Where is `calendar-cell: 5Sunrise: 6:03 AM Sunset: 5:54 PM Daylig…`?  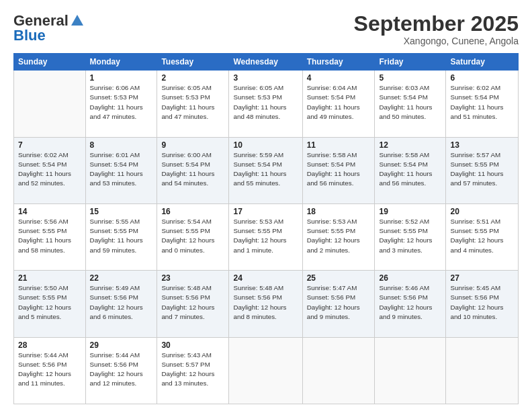
calendar-cell: 5Sunrise: 6:03 AM Sunset: 5:54 PM Daylig… is located at coordinates (410, 103).